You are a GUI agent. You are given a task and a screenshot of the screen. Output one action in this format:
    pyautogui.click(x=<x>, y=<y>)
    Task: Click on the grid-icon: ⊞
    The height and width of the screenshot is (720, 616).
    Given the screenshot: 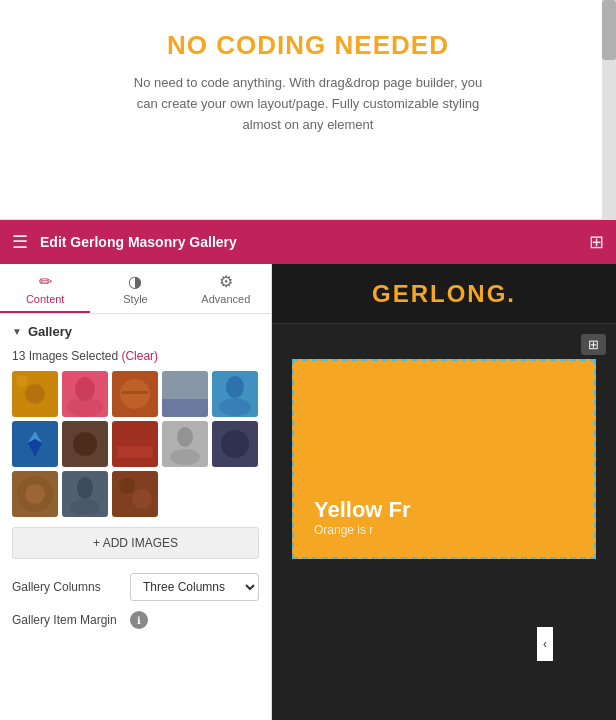 What is the action you would take?
    pyautogui.click(x=596, y=242)
    